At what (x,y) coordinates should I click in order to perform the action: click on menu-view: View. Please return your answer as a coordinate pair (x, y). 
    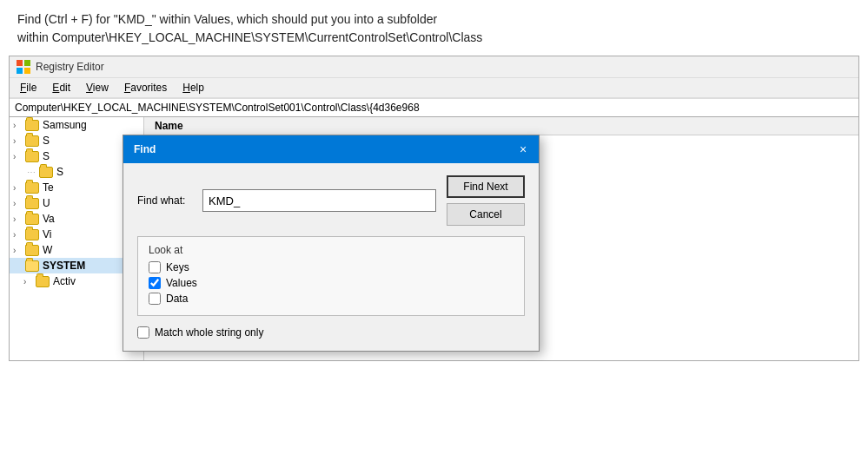
    Looking at the image, I should click on (97, 88).